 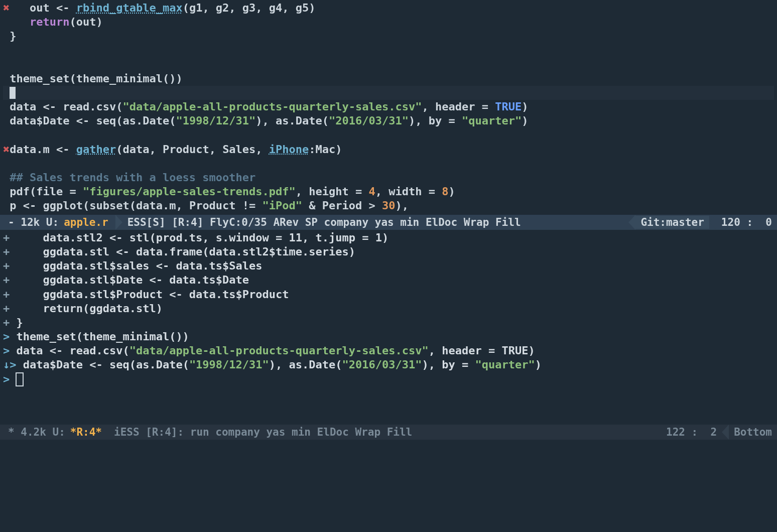 What do you see at coordinates (508, 106) in the screenshot?
I see `token: TRUE` at bounding box center [508, 106].